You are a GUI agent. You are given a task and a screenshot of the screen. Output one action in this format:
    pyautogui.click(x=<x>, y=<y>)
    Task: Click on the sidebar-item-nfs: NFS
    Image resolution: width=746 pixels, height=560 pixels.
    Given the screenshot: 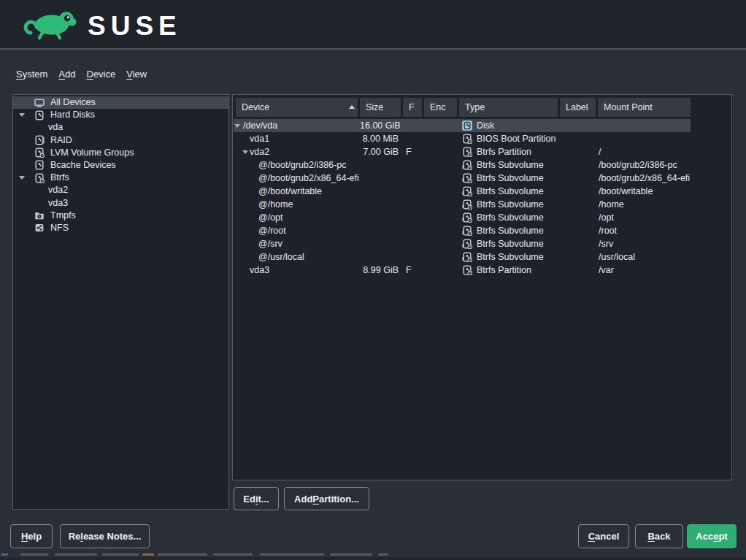 What is the action you would take?
    pyautogui.click(x=121, y=228)
    